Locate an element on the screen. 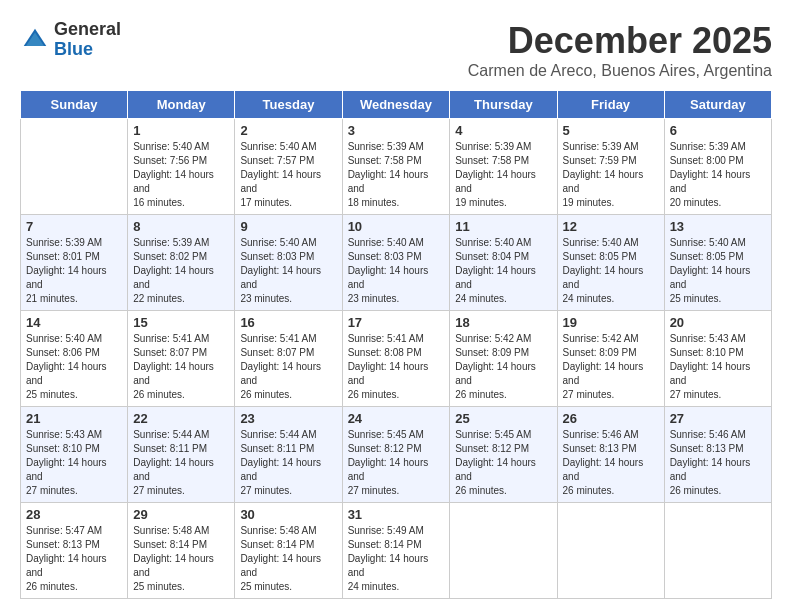 This screenshot has width=792, height=612. day-number: 25 is located at coordinates (503, 418).